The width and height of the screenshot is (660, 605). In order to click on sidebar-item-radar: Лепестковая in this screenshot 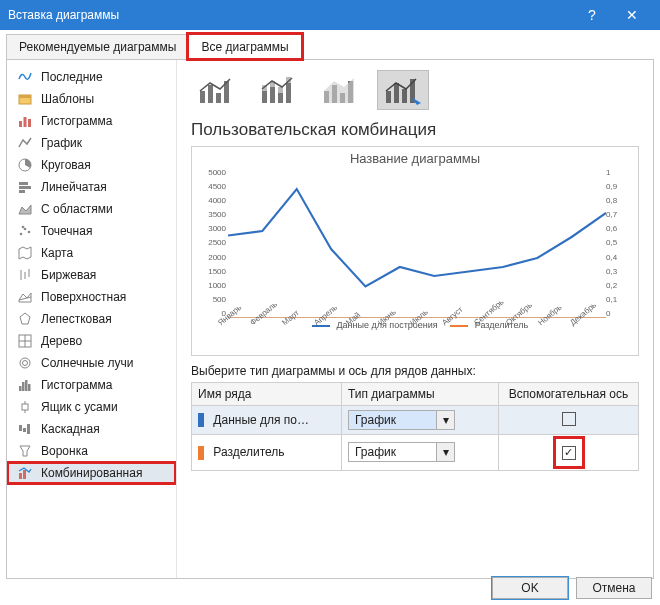, I will do `click(92, 319)`.